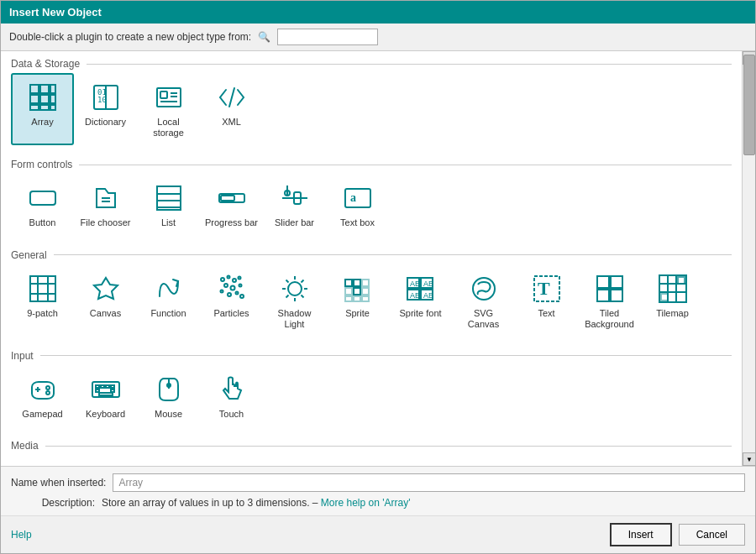 Image resolution: width=756 pixels, height=554 pixels. Describe the element at coordinates (168, 109) in the screenshot. I see `plugin-local-storage: Local storage` at that location.